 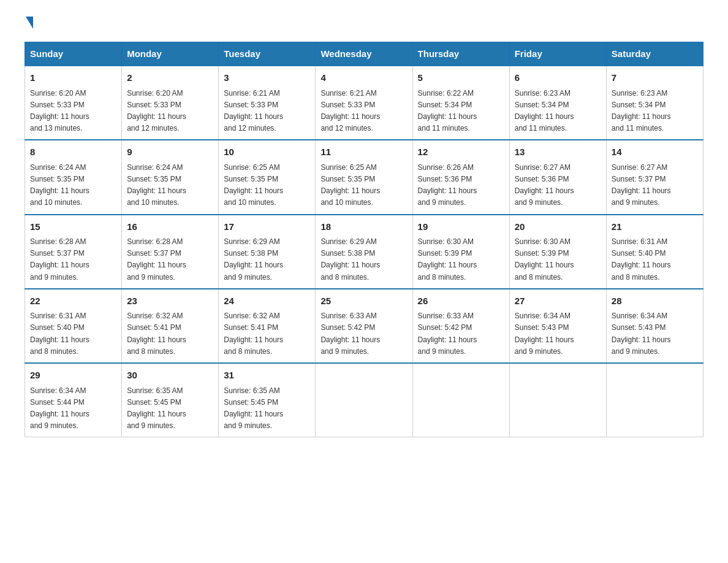 What do you see at coordinates (74, 400) in the screenshot?
I see `calendar-cell: 29Sunrise: 6:34 AMSunset: 5:44 PMDayligh…` at bounding box center [74, 400].